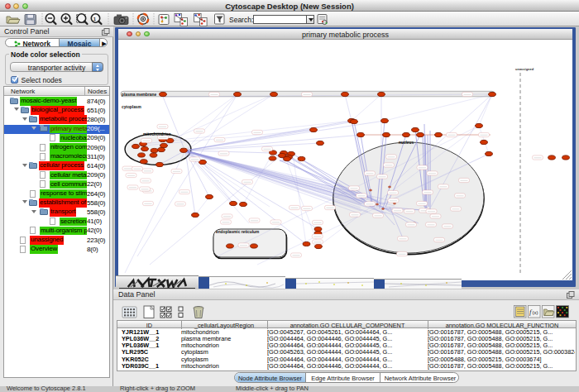 The width and height of the screenshot is (579, 392). Describe the element at coordinates (157, 134) in the screenshot. I see `svg-text: mitochondrion` at that location.